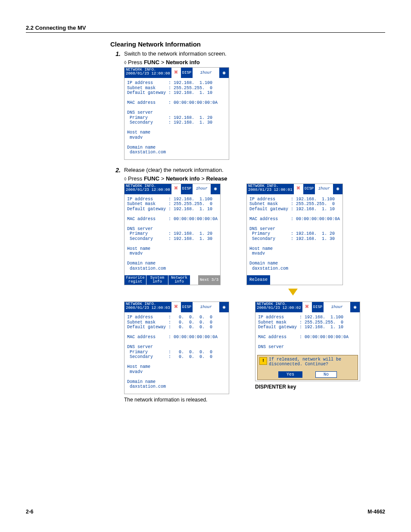  I want to click on no-button: No, so click(326, 375).